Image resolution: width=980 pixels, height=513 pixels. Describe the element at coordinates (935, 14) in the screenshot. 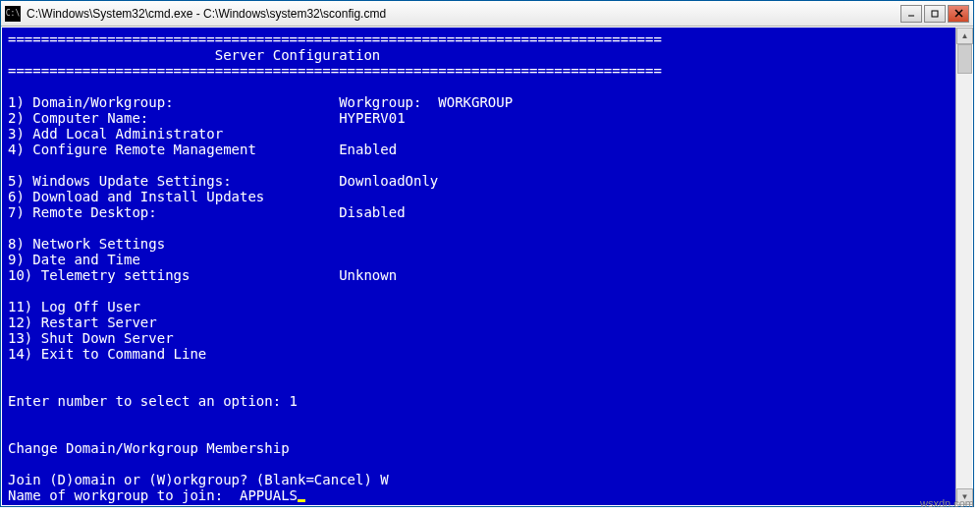

I see `maximize-icon` at that location.